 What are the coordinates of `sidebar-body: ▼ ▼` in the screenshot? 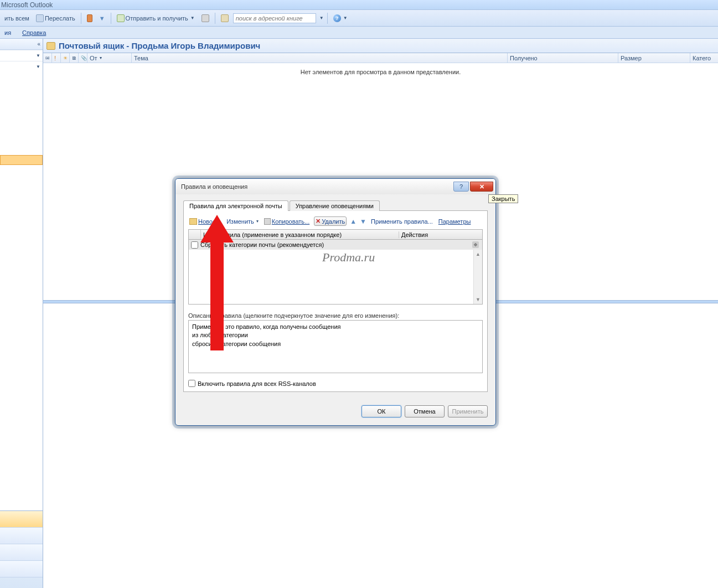 It's located at (21, 280).